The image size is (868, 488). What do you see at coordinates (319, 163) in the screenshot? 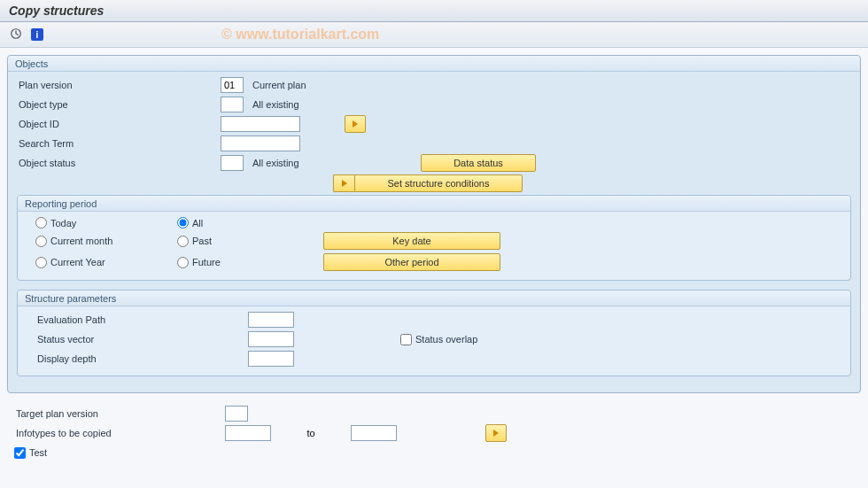
I see `object-status-desc: All existing` at bounding box center [319, 163].